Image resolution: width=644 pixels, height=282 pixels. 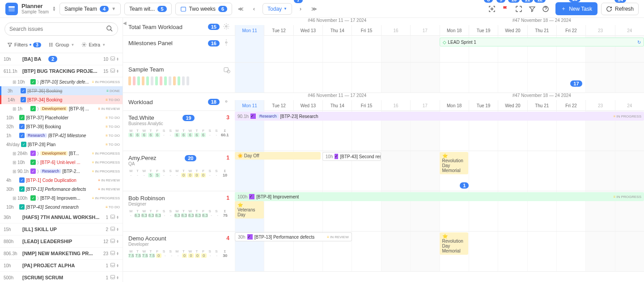 What do you see at coordinates (542, 42) in the screenshot?
I see `milestone-bar: ◇ LEAD Sprint 1 ↻` at bounding box center [542, 42].